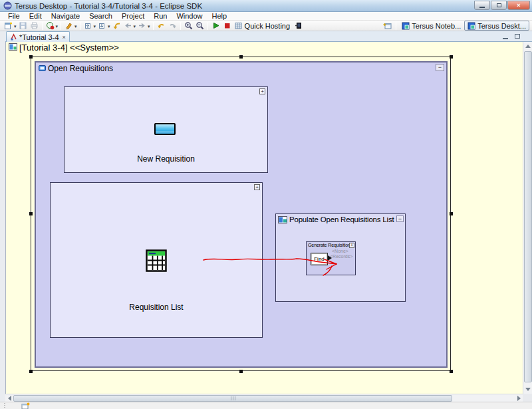 The height and width of the screenshot is (409, 532). I want to click on forward-button, so click(142, 26).